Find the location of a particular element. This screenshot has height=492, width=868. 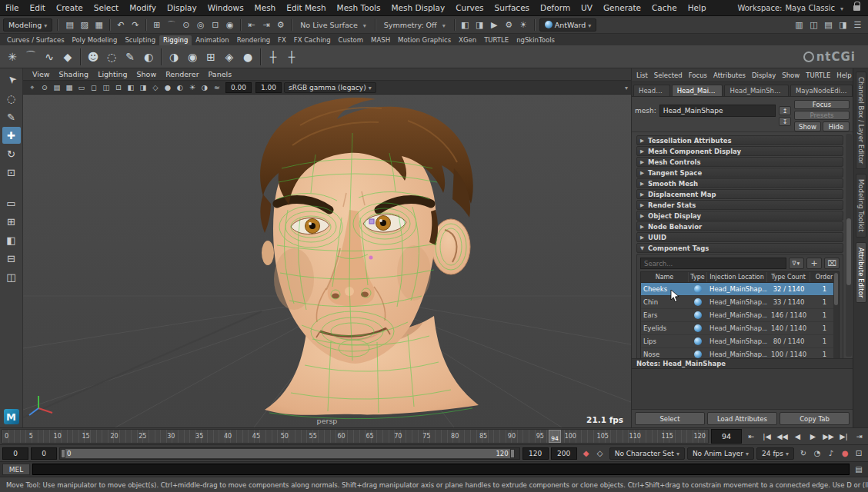

presets-button: Presets is located at coordinates (822, 115).